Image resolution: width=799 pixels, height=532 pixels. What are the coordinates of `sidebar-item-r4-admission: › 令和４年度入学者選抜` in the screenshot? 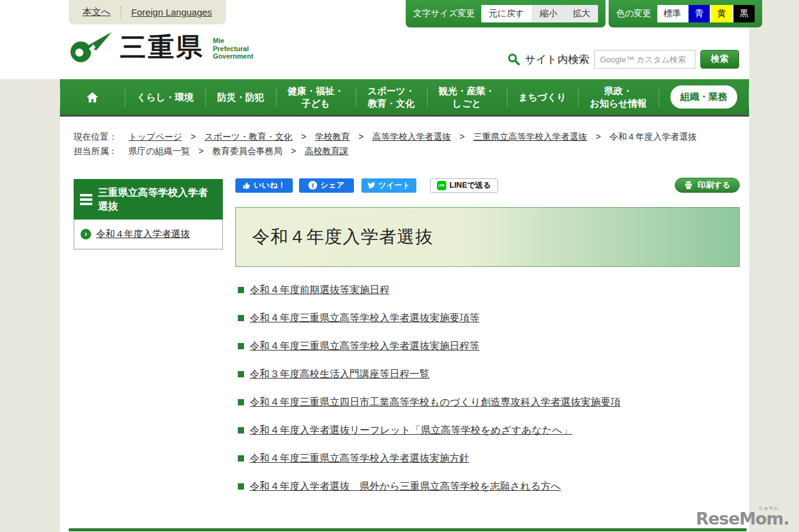 It's located at (149, 235).